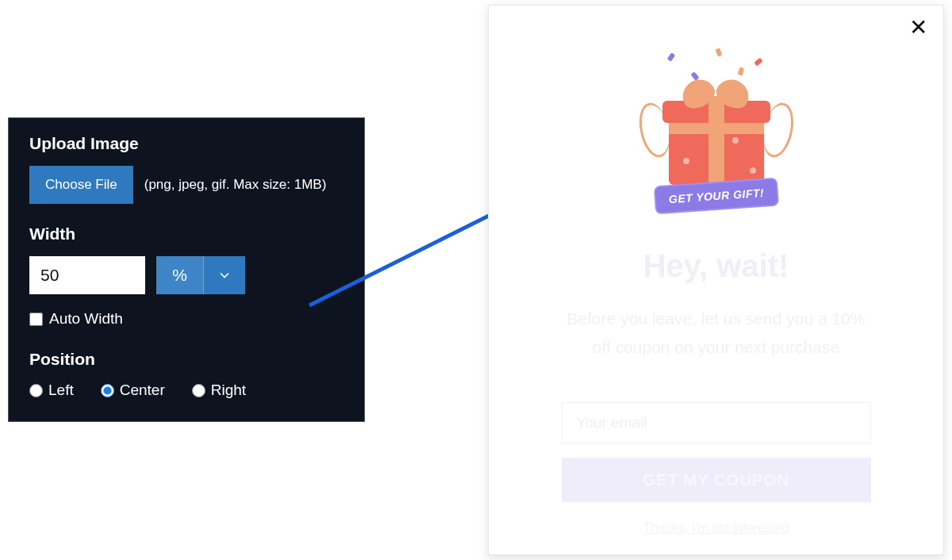  I want to click on chevron-down-icon, so click(225, 275).